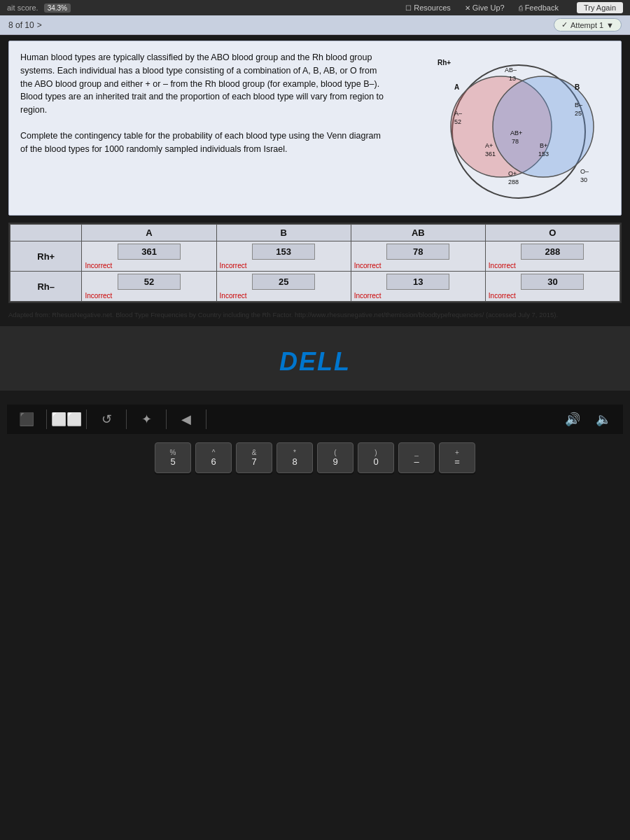  What do you see at coordinates (416, 462) in the screenshot?
I see `key-minus-bottom: –` at bounding box center [416, 462].